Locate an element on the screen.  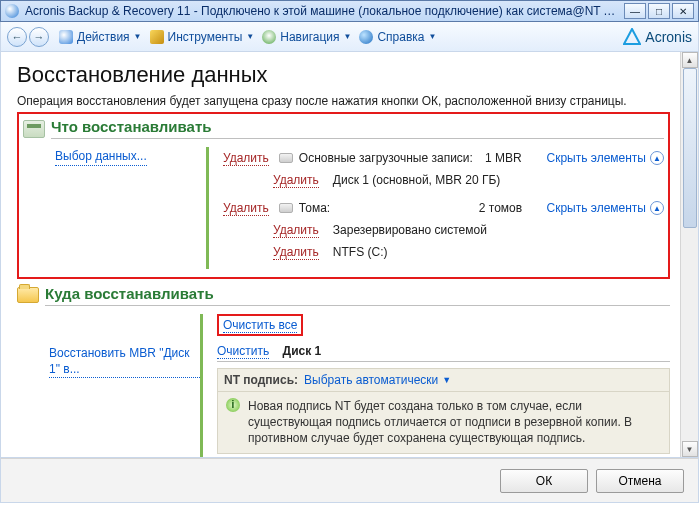
toolbar-help-label: Справка is located at coordinates (400, 37).